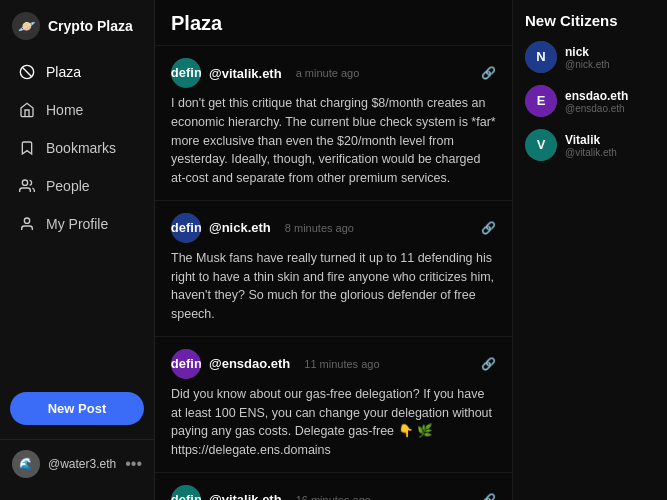 This screenshot has width=667, height=500. What do you see at coordinates (134, 464) in the screenshot?
I see `more-options-icon: •••` at bounding box center [134, 464].